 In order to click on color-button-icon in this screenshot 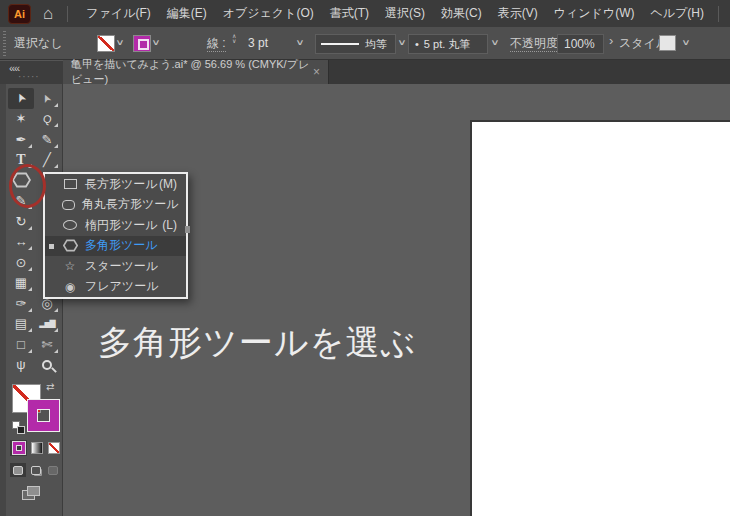, I will do `click(19, 448)`.